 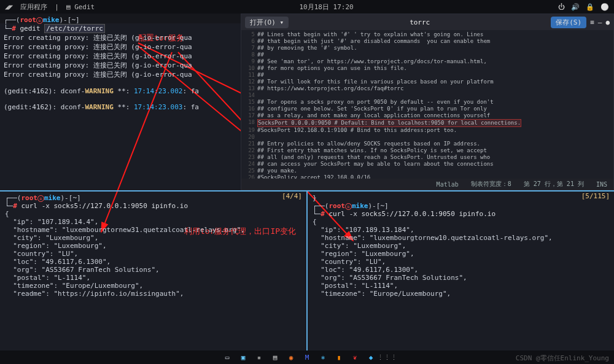 I want to click on cherry-icon: ❦, so click(x=355, y=357).